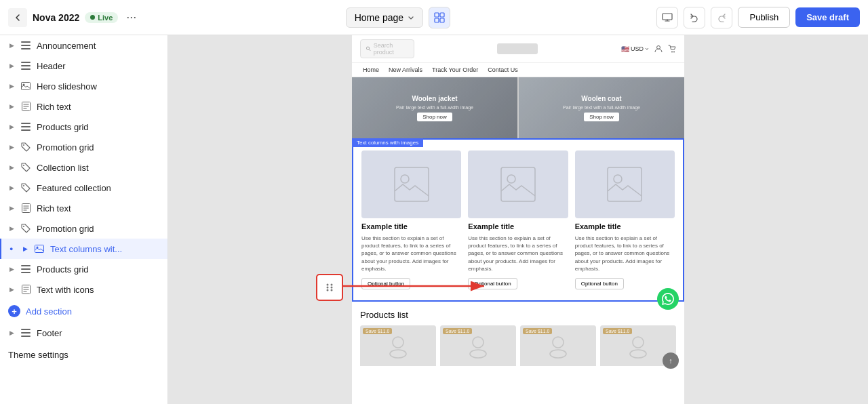  What do you see at coordinates (384, 18) in the screenshot?
I see `page-selector: Home page` at bounding box center [384, 18].